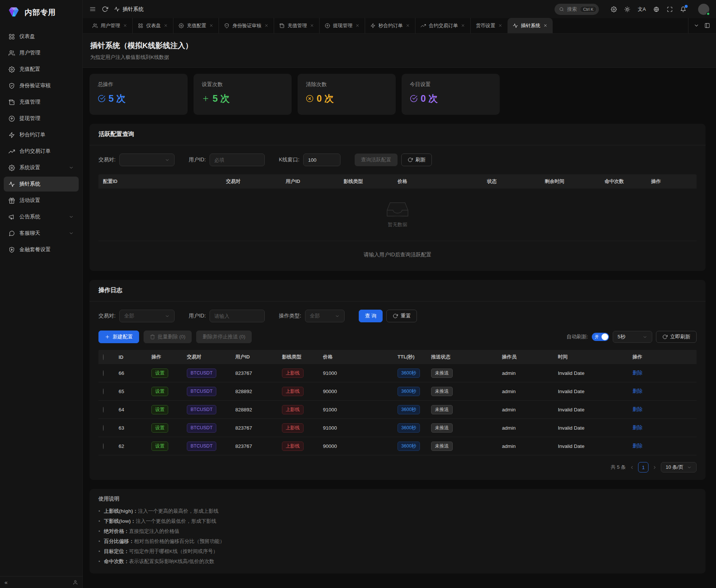 The width and height of the screenshot is (716, 588). Describe the element at coordinates (237, 316) in the screenshot. I see `log-user-id-input` at that location.